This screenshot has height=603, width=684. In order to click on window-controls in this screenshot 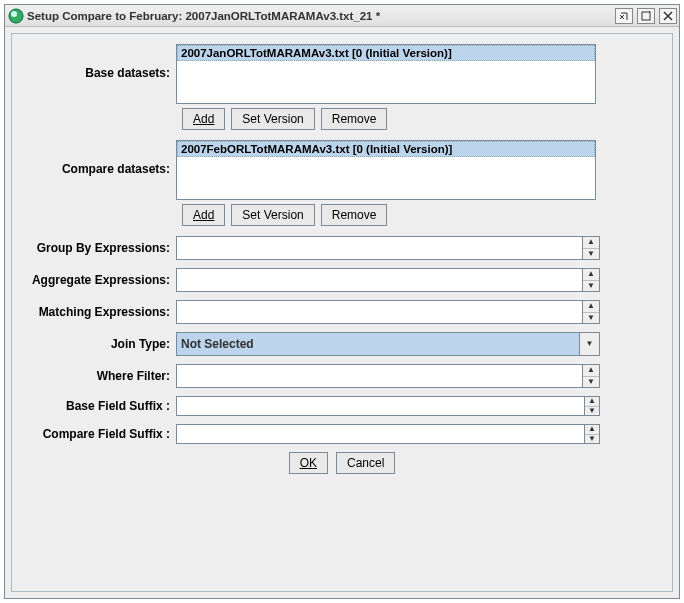, I will do `click(646, 16)`.